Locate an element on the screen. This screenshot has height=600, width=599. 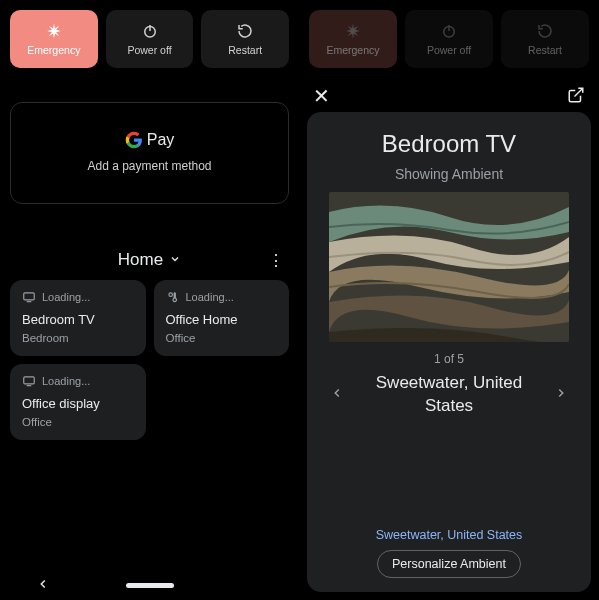
tile-name: Office Home is located at coordinates (222, 320).